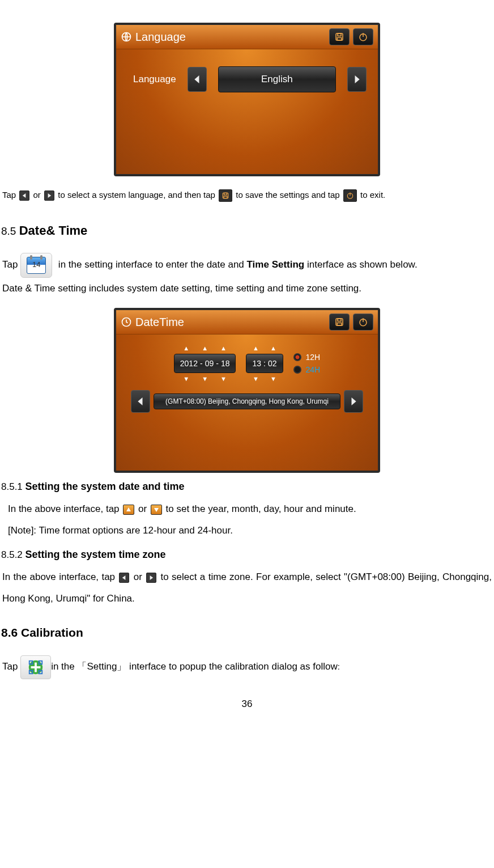 Image resolution: width=494 pixels, height=868 pixels. What do you see at coordinates (160, 322) in the screenshot?
I see `datetime-title: DateTime` at bounding box center [160, 322].